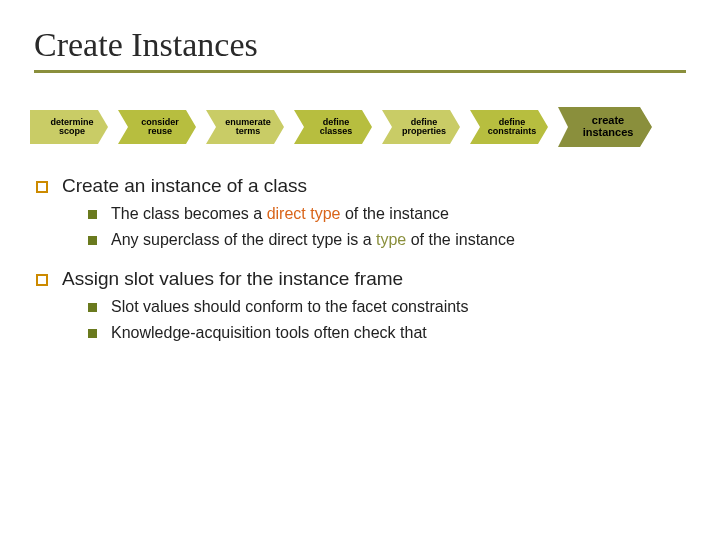 The image size is (720, 540). What do you see at coordinates (245, 127) in the screenshot?
I see `step-enumerate-terms: enumerate terms` at bounding box center [245, 127].